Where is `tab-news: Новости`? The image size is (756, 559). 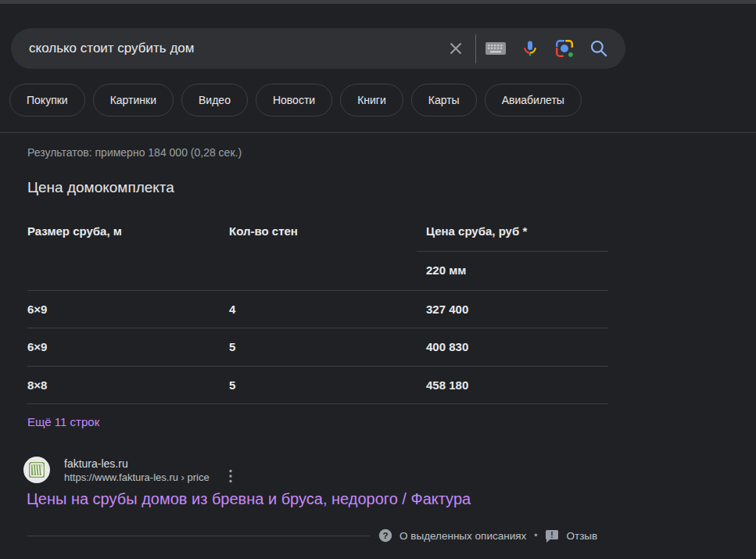
tab-news: Новости is located at coordinates (294, 100).